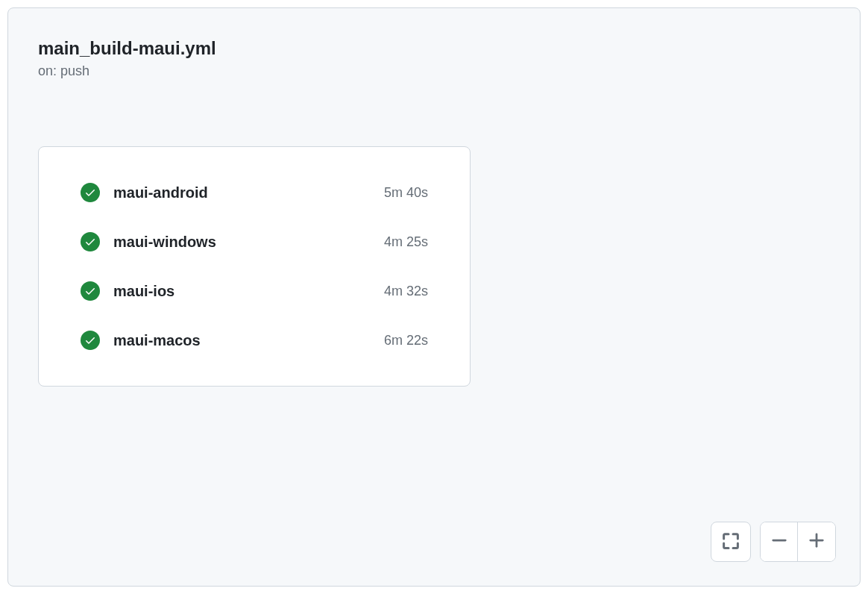  What do you see at coordinates (406, 340) in the screenshot?
I see `job-duration: 6m 22s` at bounding box center [406, 340].